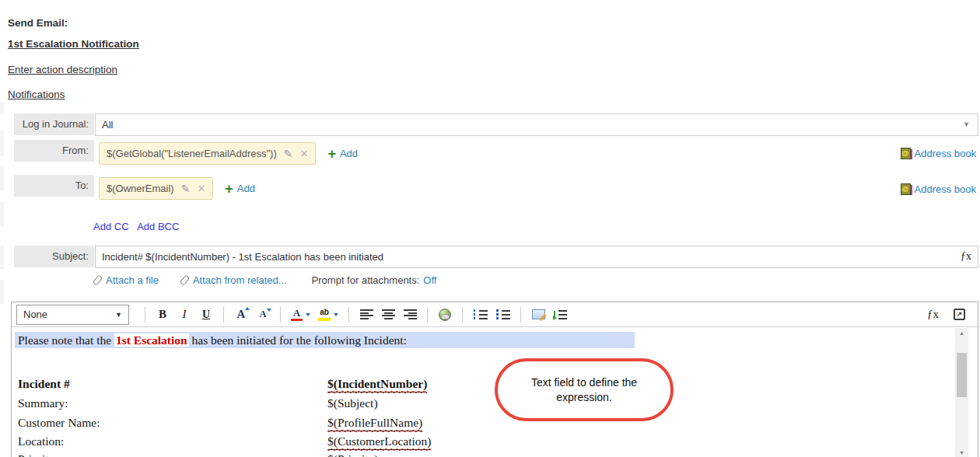 This screenshot has height=457, width=980. Describe the element at coordinates (366, 315) in the screenshot. I see `align-left-button` at that location.